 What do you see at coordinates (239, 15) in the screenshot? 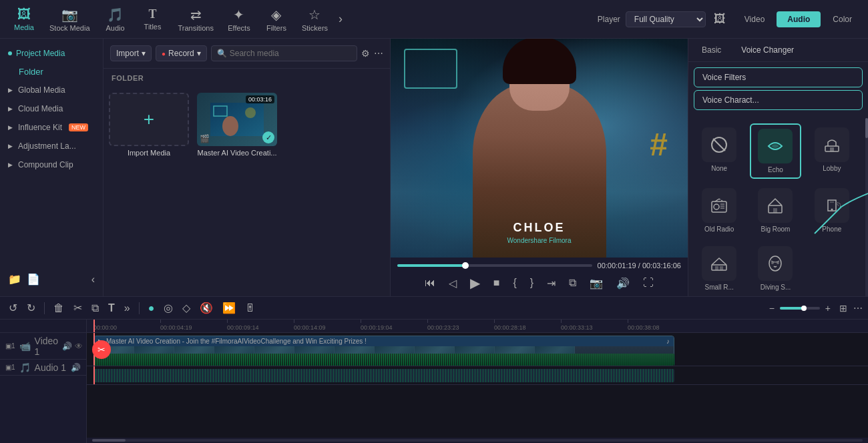
I see `effects-icon: ✦` at bounding box center [239, 15].